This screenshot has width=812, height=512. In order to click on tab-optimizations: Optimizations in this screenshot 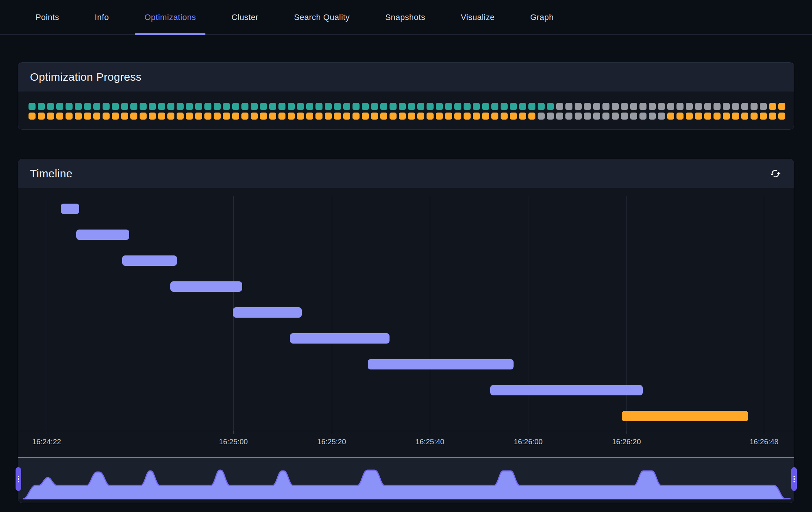, I will do `click(170, 17)`.